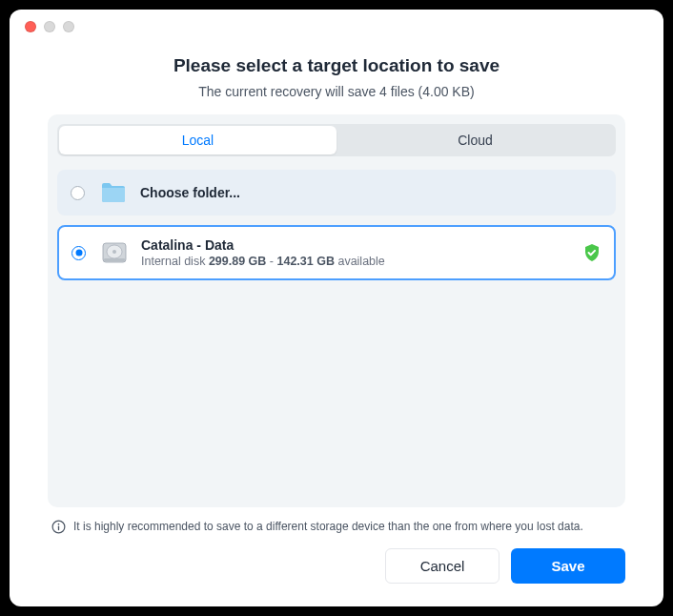 Image resolution: width=673 pixels, height=616 pixels. Describe the element at coordinates (31, 27) in the screenshot. I see `close-icon` at that location.